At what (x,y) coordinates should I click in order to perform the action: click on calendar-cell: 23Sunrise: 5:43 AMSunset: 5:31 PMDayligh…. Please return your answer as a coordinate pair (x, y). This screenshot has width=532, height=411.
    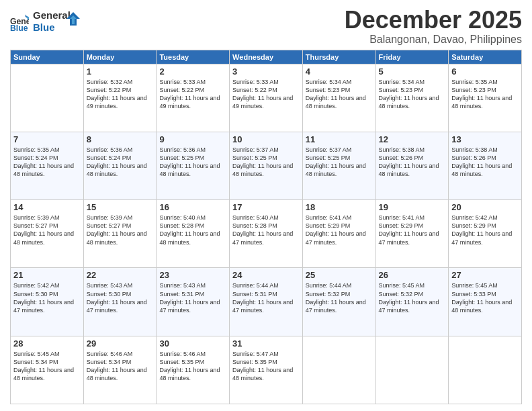
    Looking at the image, I should click on (193, 302).